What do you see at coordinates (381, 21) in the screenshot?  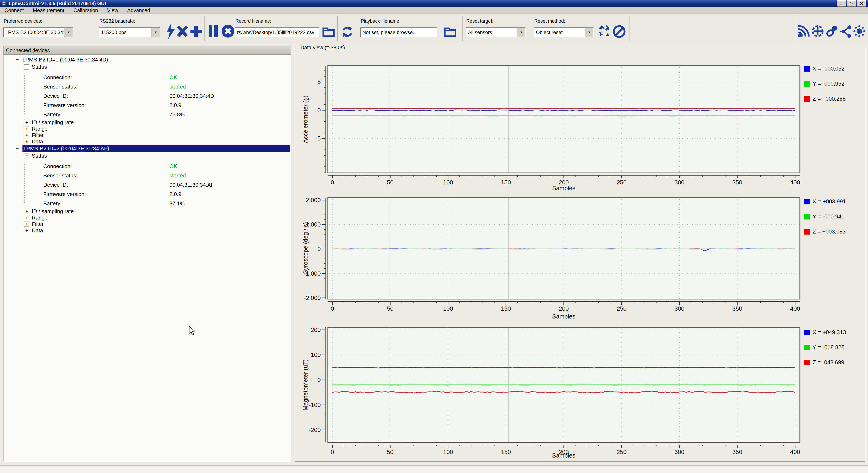 I see `playback-filename-label: Playback filename:` at bounding box center [381, 21].